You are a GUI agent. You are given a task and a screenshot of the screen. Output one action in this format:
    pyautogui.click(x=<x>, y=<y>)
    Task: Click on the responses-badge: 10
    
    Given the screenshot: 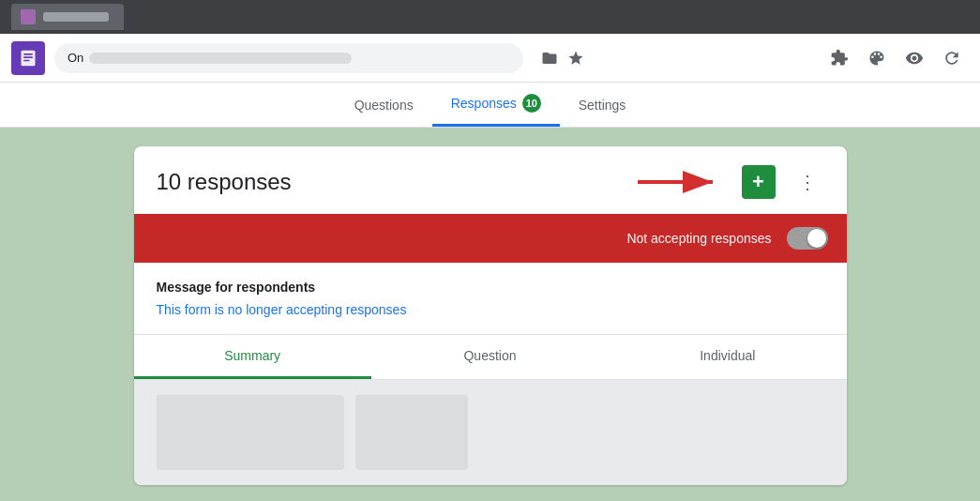 What is the action you would take?
    pyautogui.click(x=532, y=103)
    